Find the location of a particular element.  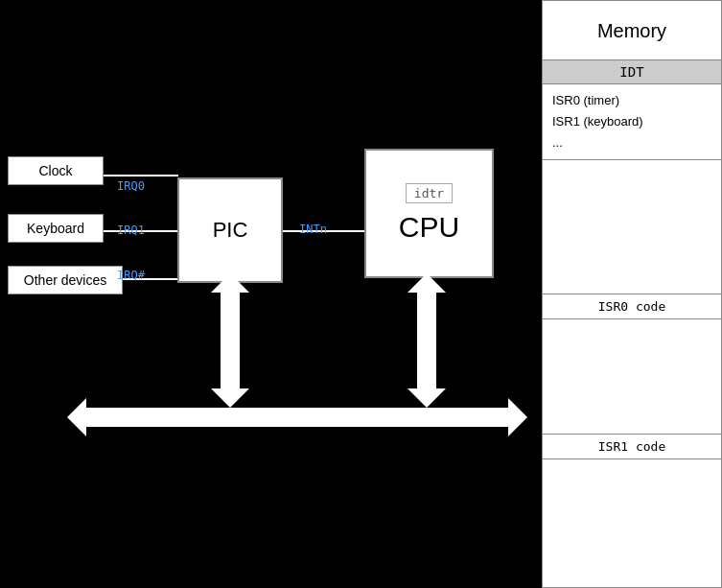

cpu-label: CPU is located at coordinates (430, 227).